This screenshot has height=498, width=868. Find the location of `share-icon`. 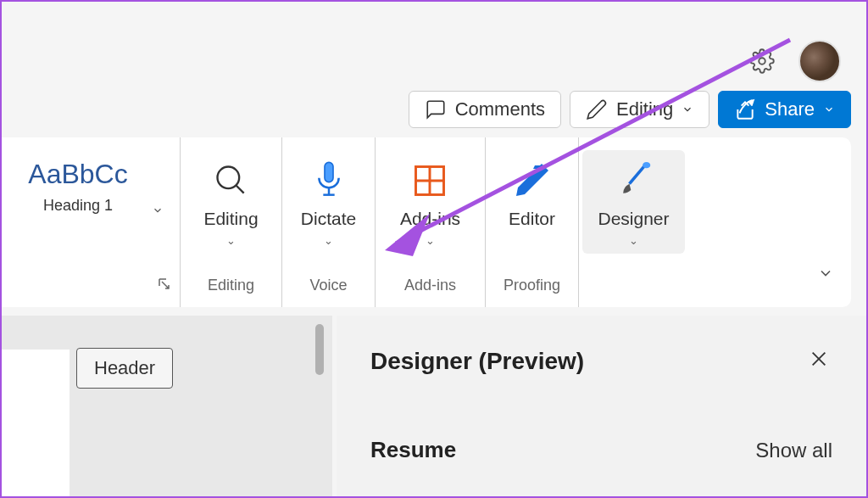

share-icon is located at coordinates (745, 109).